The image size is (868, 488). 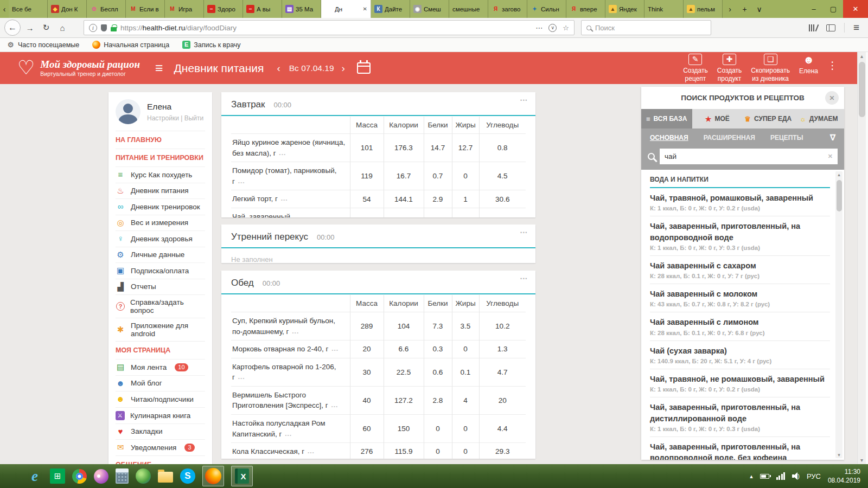 What do you see at coordinates (161, 175) in the screenshot?
I see `sidebar-item: ≡Курс Как похудеть` at bounding box center [161, 175].